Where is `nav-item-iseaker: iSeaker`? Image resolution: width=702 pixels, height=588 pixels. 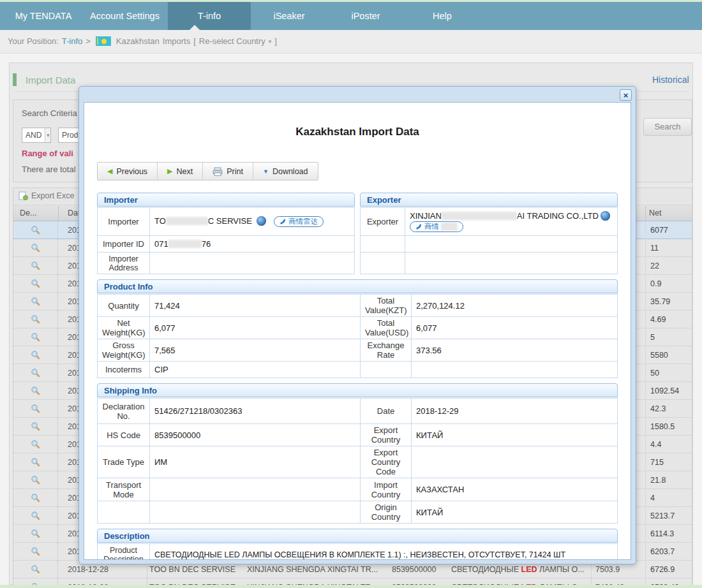 nav-item-iseaker: iSeaker is located at coordinates (289, 16).